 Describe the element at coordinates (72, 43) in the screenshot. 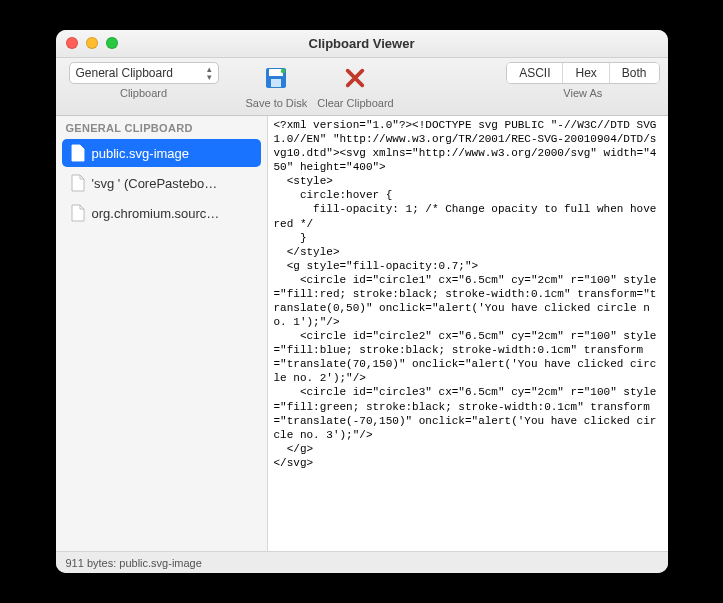

I see `close-icon` at that location.